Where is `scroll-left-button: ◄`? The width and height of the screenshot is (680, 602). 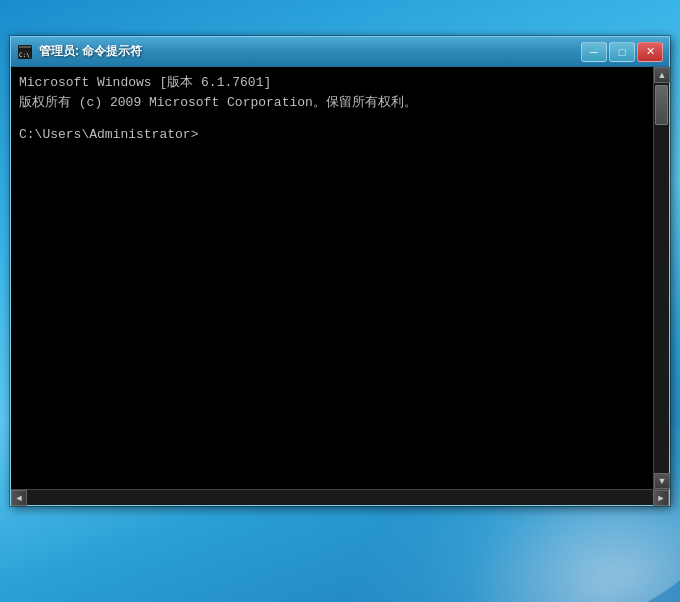 scroll-left-button: ◄ is located at coordinates (19, 498).